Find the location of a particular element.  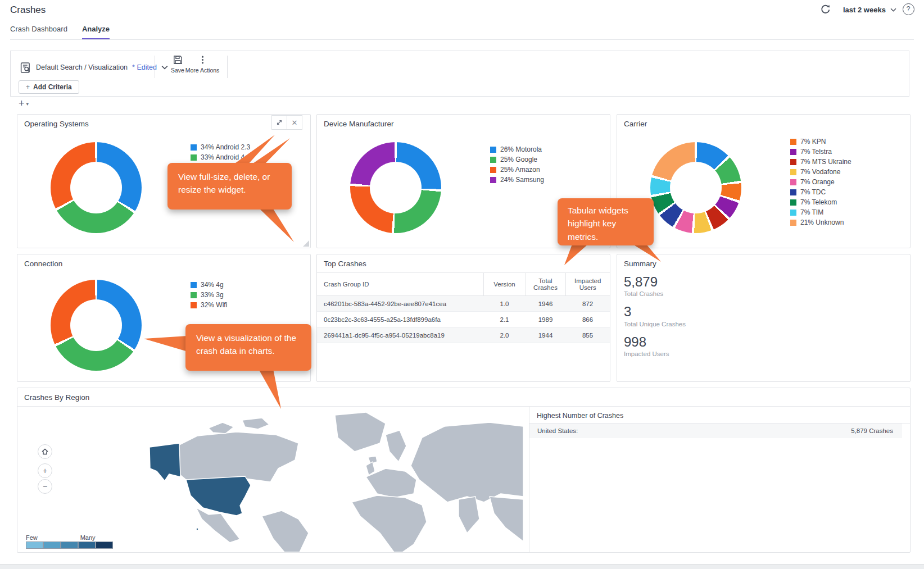

refresh-button is located at coordinates (826, 10).